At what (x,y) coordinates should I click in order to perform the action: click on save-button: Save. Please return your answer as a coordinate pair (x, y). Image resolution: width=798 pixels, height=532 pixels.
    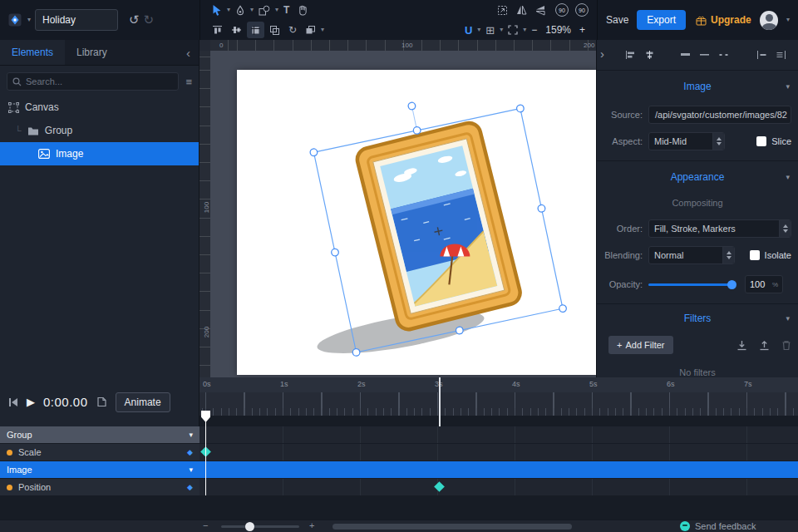
    Looking at the image, I should click on (617, 20).